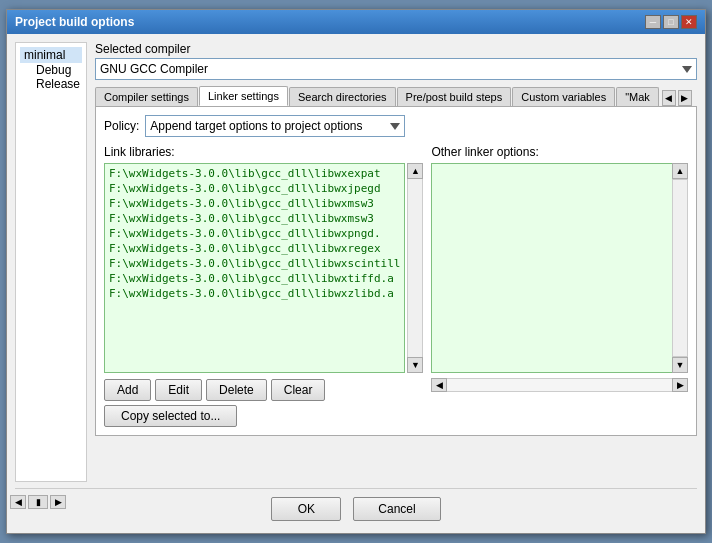 Image resolution: width=712 pixels, height=543 pixels. Describe the element at coordinates (396, 126) in the screenshot. I see `policy-row: Policy: Append target options to project…` at that location.